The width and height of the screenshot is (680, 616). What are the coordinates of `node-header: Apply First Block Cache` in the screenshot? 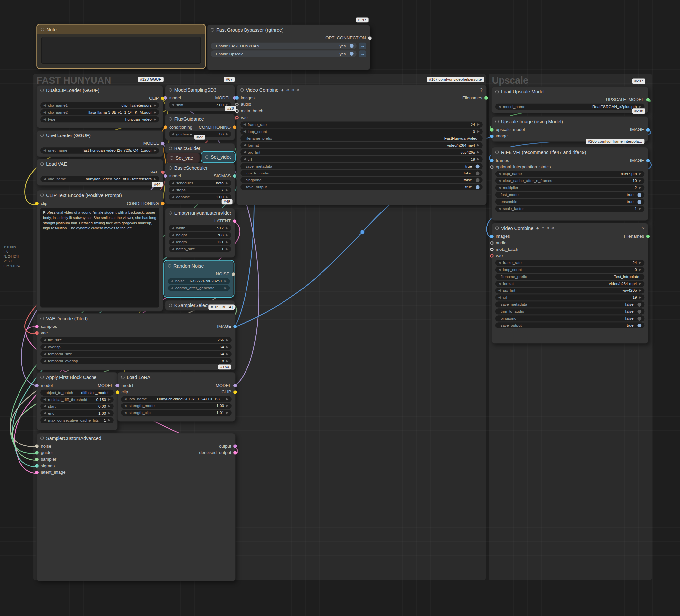 It's located at (77, 377).